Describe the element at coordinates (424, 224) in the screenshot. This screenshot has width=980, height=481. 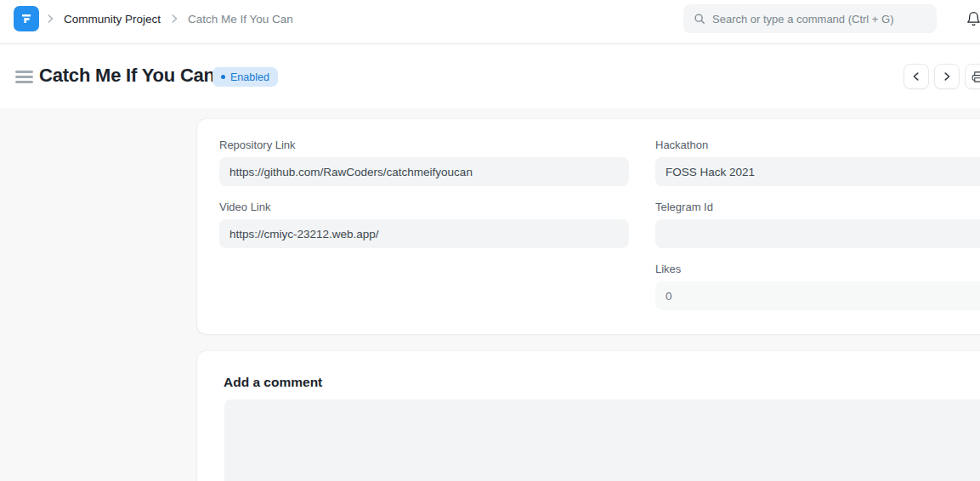
I see `field-video-link: Video Link` at that location.